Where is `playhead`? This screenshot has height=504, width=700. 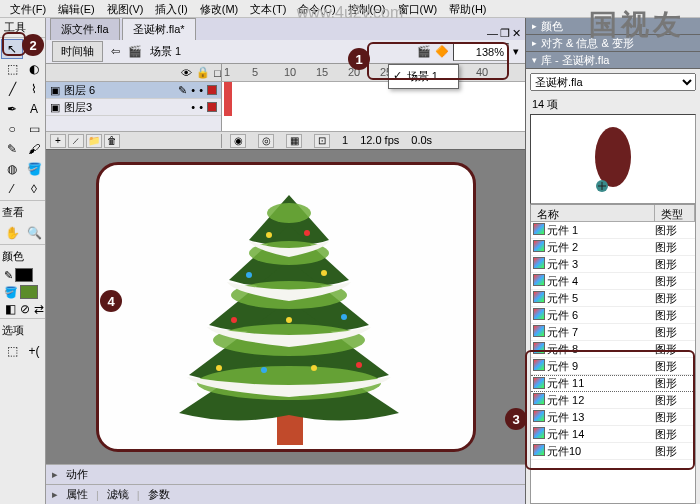
playhead is located at coordinates (228, 99).